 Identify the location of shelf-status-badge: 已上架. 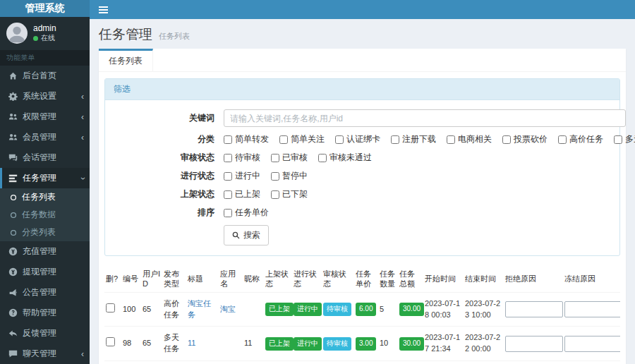
(279, 344).